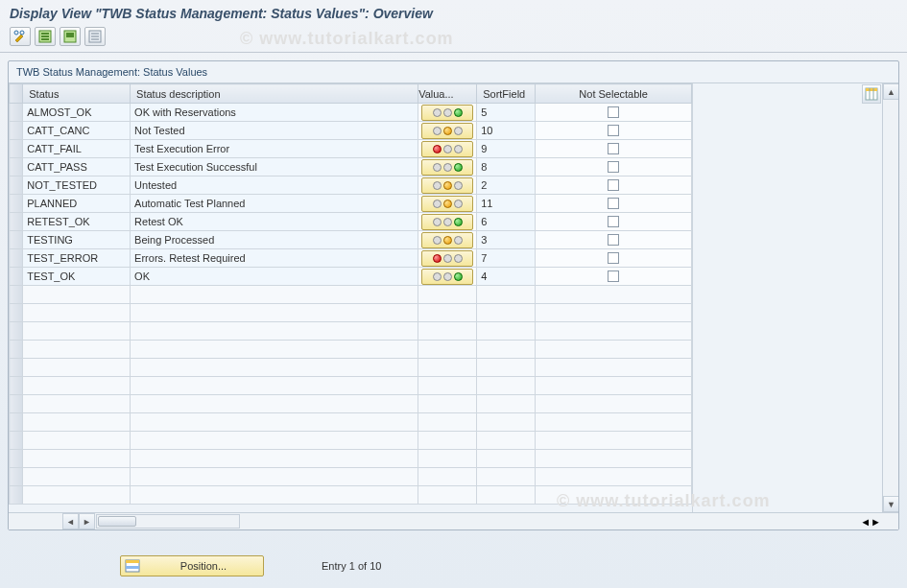  What do you see at coordinates (506, 130) in the screenshot?
I see `sortfield-cell: 10` at bounding box center [506, 130].